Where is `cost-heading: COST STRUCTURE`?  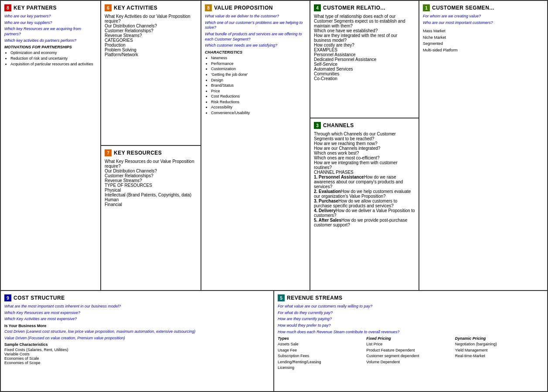
cost-heading: COST STRUCTURE is located at coordinates (39, 298).